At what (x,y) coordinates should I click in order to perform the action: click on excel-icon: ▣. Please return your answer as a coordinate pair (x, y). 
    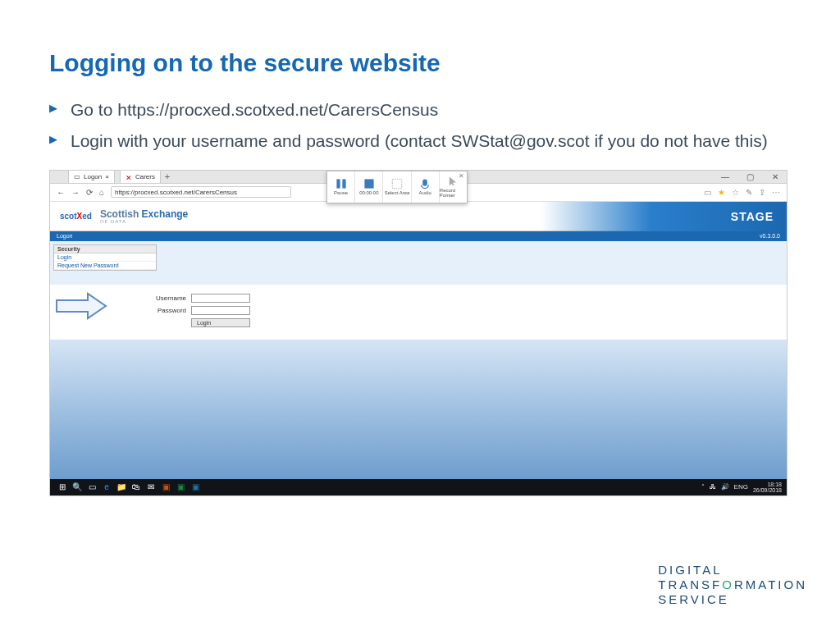
    Looking at the image, I should click on (180, 487).